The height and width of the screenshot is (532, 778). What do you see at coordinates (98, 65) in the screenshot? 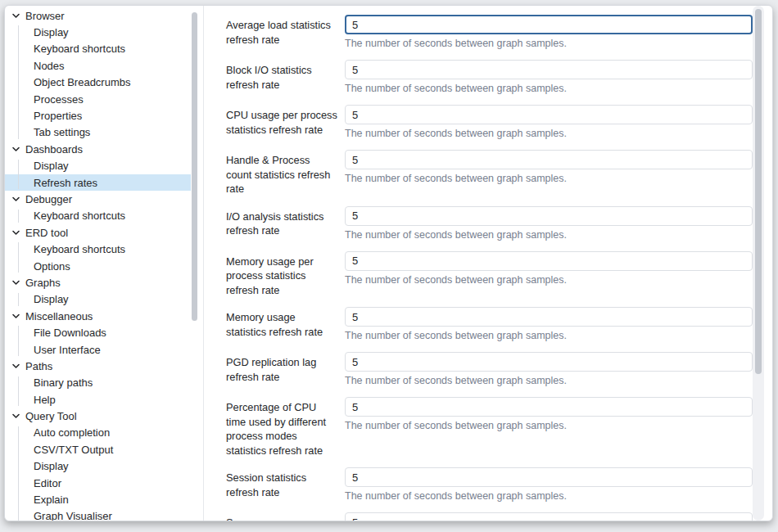
I see `tree-child-item: Nodes` at bounding box center [98, 65].